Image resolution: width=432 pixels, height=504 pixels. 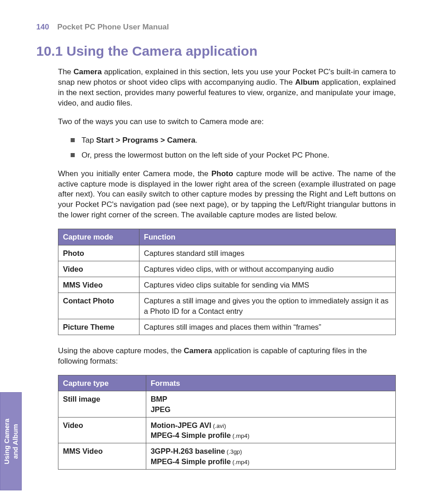 What do you see at coordinates (113, 27) in the screenshot?
I see `manual-title: Pocket PC Phone User Manual` at bounding box center [113, 27].